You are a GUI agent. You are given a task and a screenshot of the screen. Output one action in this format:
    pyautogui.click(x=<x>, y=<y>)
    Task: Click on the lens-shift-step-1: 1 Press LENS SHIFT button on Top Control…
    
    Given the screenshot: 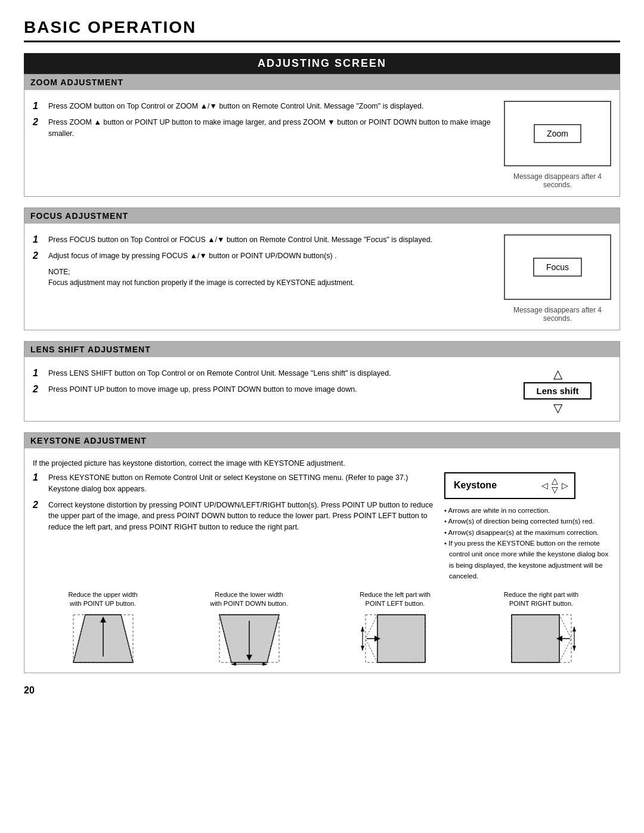 What is the action you would take?
    pyautogui.click(x=262, y=373)
    